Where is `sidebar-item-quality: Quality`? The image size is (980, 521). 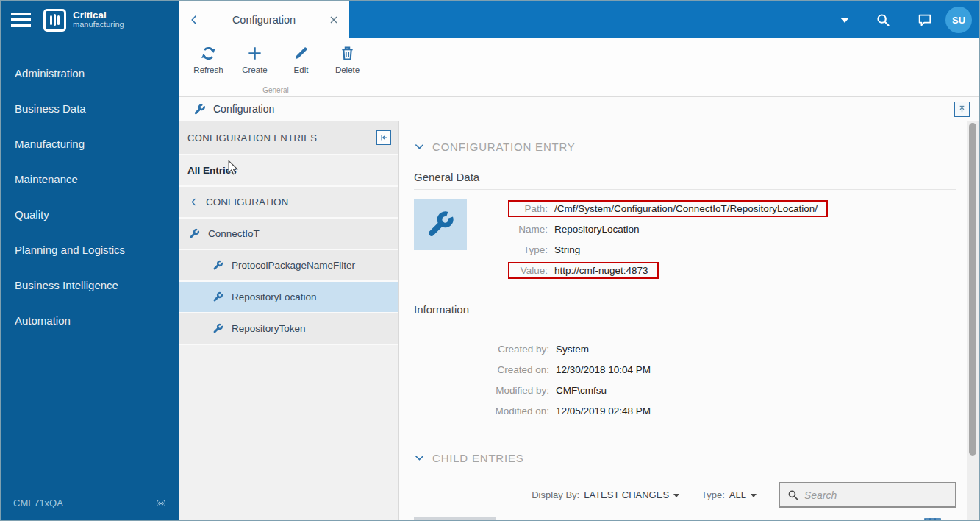
sidebar-item-quality: Quality is located at coordinates (90, 214).